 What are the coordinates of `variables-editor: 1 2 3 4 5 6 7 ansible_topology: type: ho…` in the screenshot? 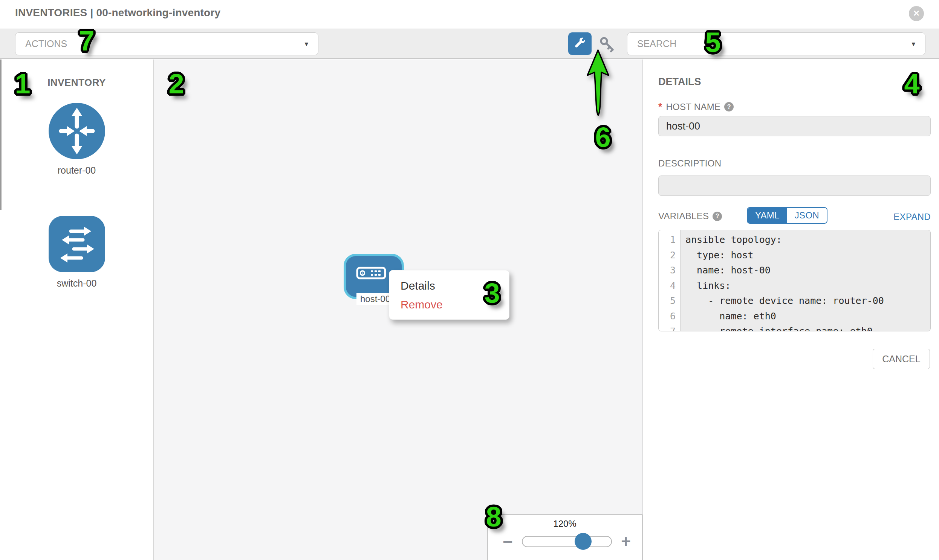 It's located at (794, 281).